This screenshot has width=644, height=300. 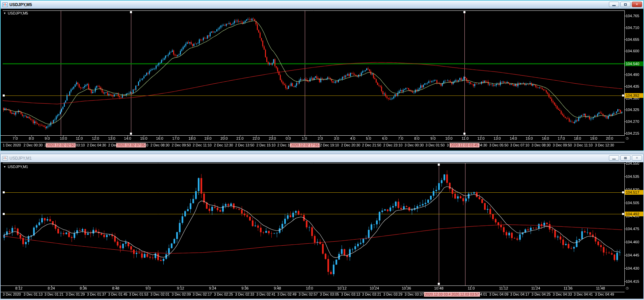 What do you see at coordinates (61, 145) in the screenshot?
I see `vline-timestamp-badge: 2020.12.02 02:50` at bounding box center [61, 145].